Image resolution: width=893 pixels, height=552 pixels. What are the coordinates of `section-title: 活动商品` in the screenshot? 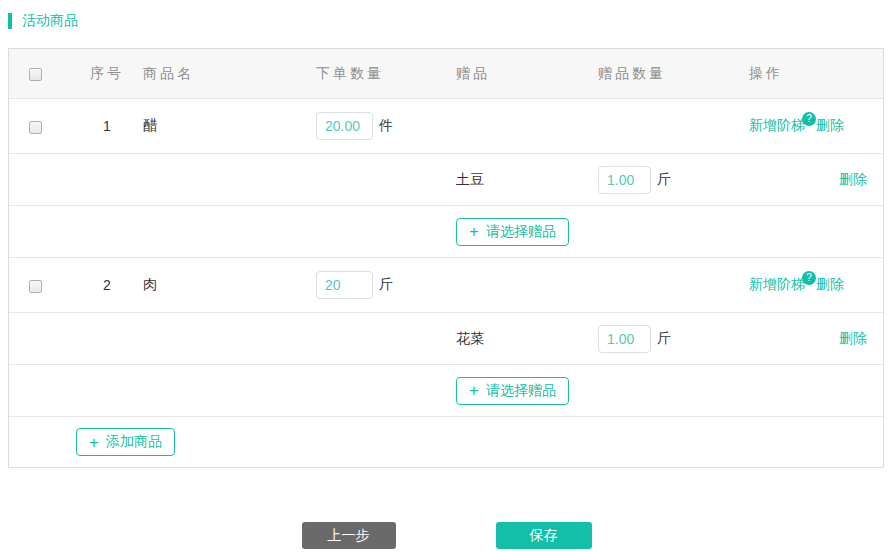 It's located at (50, 21).